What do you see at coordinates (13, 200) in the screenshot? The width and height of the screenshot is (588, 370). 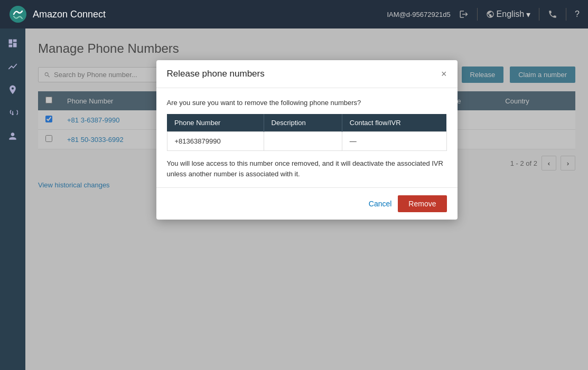 I see `sidebar` at bounding box center [13, 200].